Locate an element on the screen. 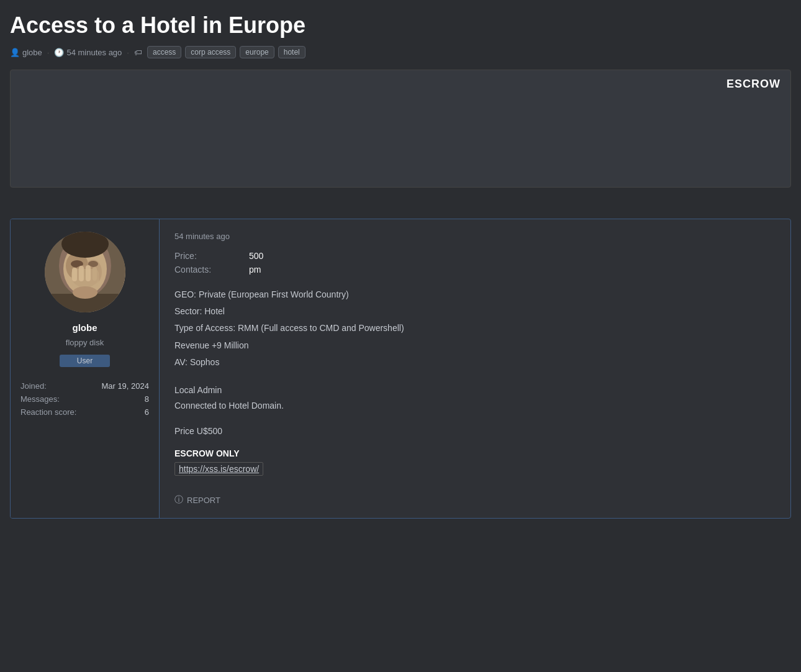 The height and width of the screenshot is (672, 801). tag-icon: 🏷 is located at coordinates (138, 52).